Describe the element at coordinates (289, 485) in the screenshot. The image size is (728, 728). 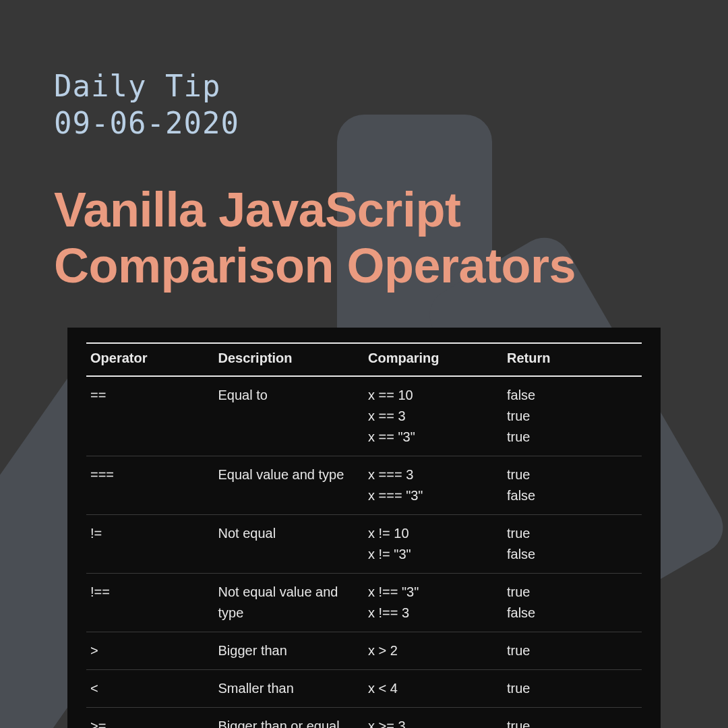
I see `cell-description: Equal value and type` at that location.